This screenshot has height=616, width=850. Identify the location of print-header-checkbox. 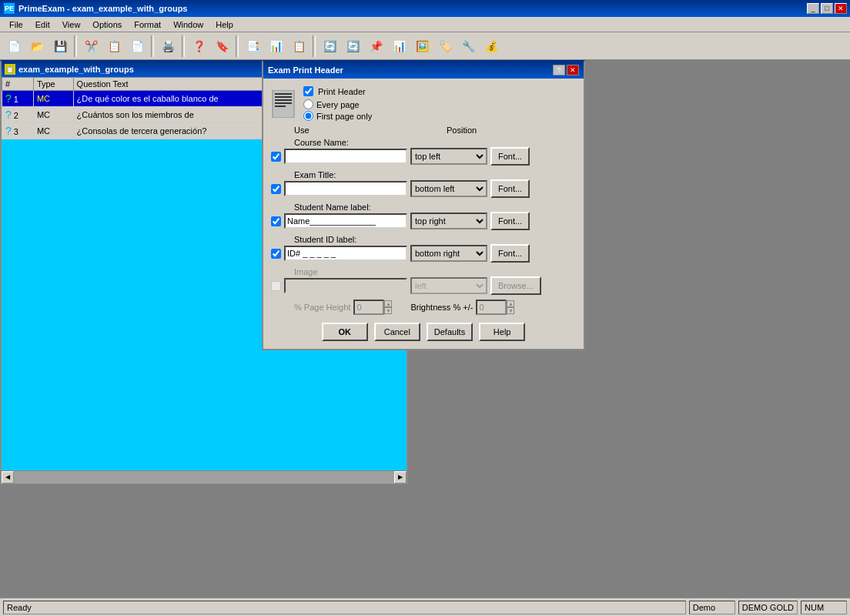
(308, 91).